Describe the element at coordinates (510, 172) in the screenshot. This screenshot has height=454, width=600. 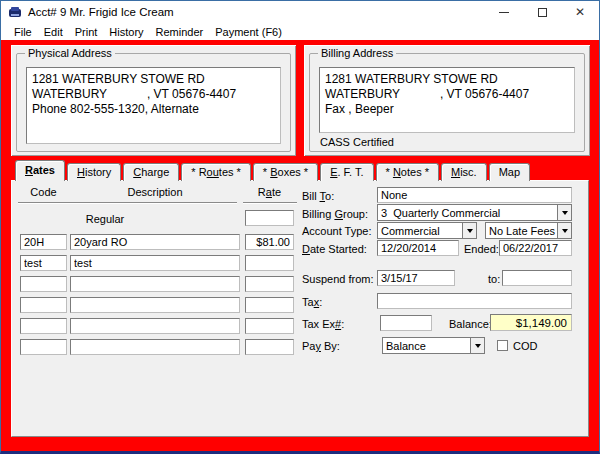
I see `tab-map: Map` at that location.